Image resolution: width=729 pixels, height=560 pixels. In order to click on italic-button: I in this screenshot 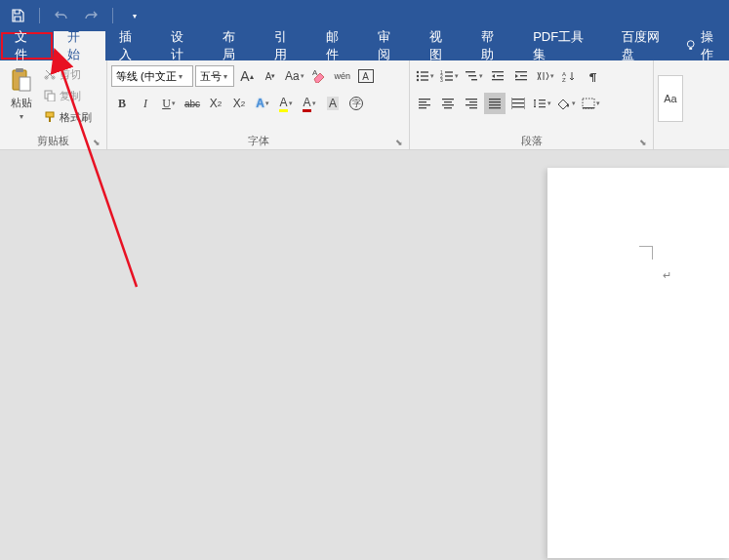, I will do `click(145, 103)`.